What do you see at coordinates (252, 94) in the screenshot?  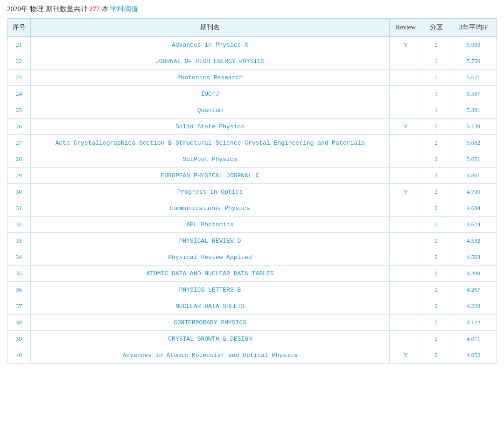 I see `table-row: 24IUCrJ15.567` at bounding box center [252, 94].